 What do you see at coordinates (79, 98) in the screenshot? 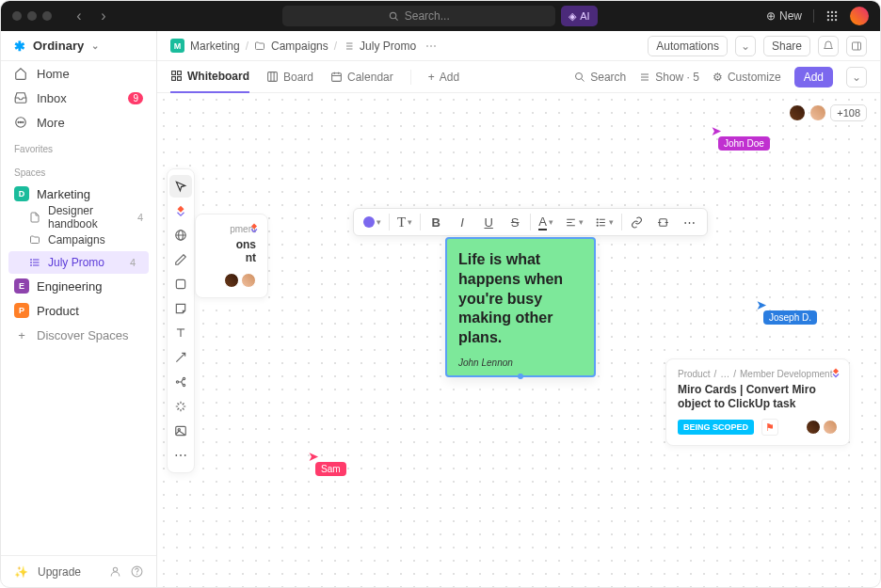
I see `sidebar-item-inbox: Inbox 9` at bounding box center [79, 98].